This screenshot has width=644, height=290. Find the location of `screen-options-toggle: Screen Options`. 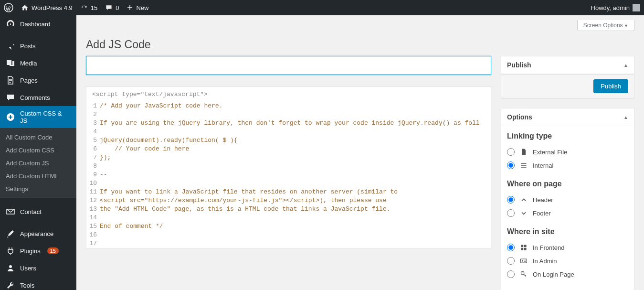

screen-options-toggle: Screen Options is located at coordinates (606, 26).